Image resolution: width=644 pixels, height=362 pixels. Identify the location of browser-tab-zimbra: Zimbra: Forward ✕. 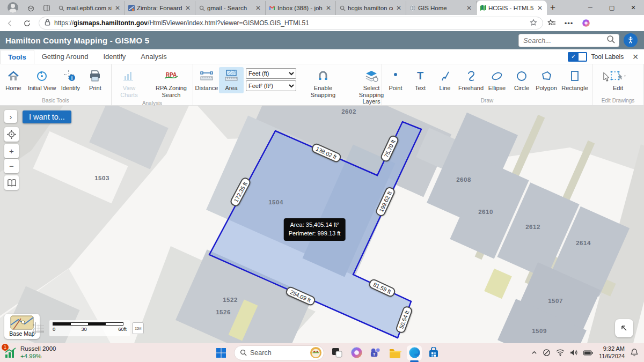
(160, 8).